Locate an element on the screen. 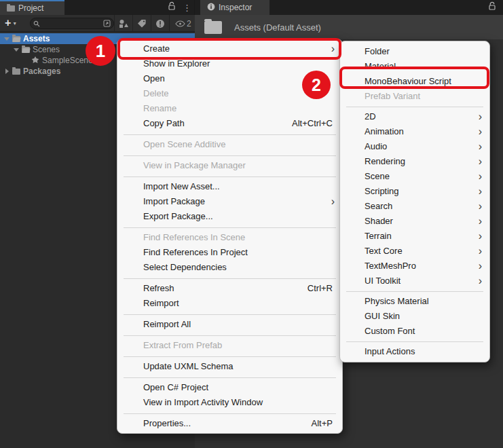  menu-item-physics-material: Physics Material is located at coordinates (415, 301).